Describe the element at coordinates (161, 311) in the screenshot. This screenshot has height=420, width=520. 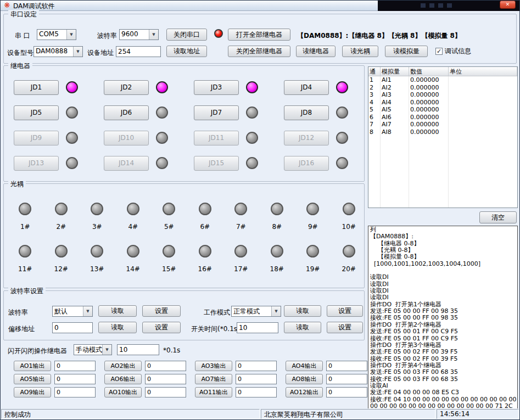
I see `baud-set-button: 设置` at that location.